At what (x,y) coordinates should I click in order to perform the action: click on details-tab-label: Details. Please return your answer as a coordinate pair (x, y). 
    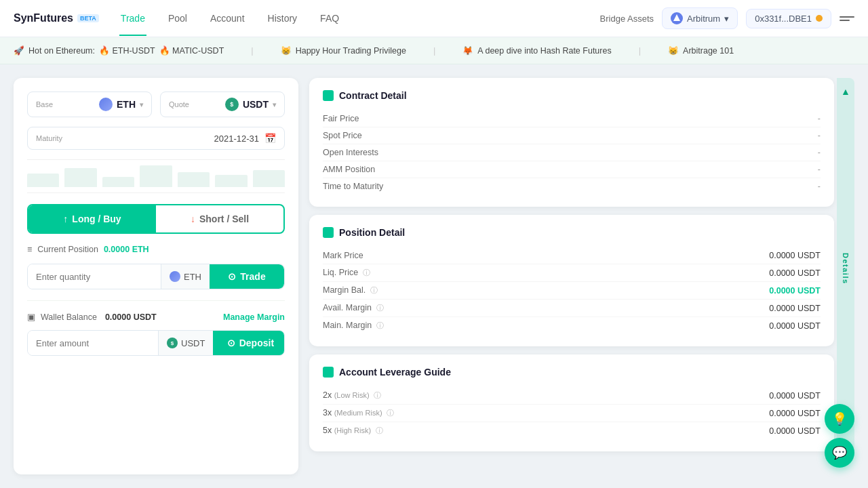
    Looking at the image, I should click on (846, 268).